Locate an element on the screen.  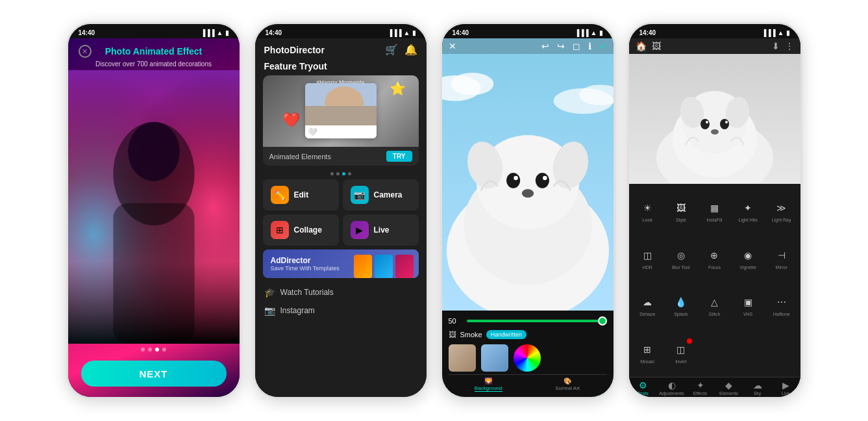
phone2-time: 14:40 is located at coordinates (274, 32).